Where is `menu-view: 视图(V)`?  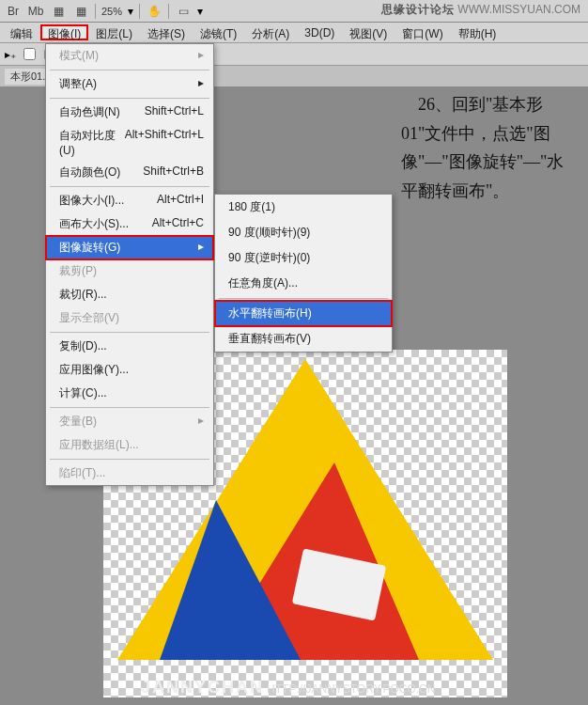
menu-view: 视图(V) is located at coordinates (368, 32).